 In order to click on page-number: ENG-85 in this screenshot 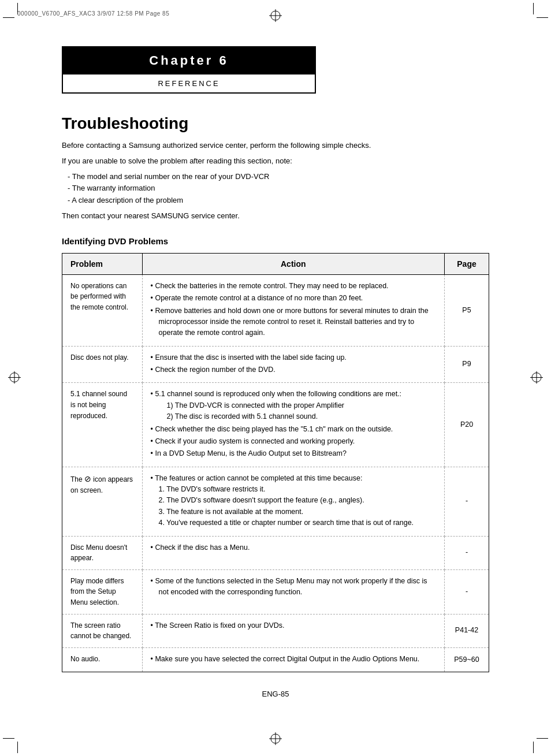, I will do `click(276, 694)`.